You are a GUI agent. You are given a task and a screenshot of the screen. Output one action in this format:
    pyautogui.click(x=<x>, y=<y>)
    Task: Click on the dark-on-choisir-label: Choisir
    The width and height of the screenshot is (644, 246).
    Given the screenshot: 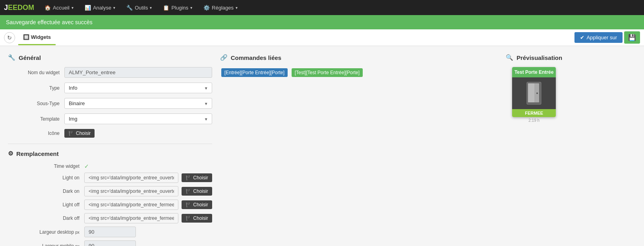 What is the action you would take?
    pyautogui.click(x=200, y=191)
    